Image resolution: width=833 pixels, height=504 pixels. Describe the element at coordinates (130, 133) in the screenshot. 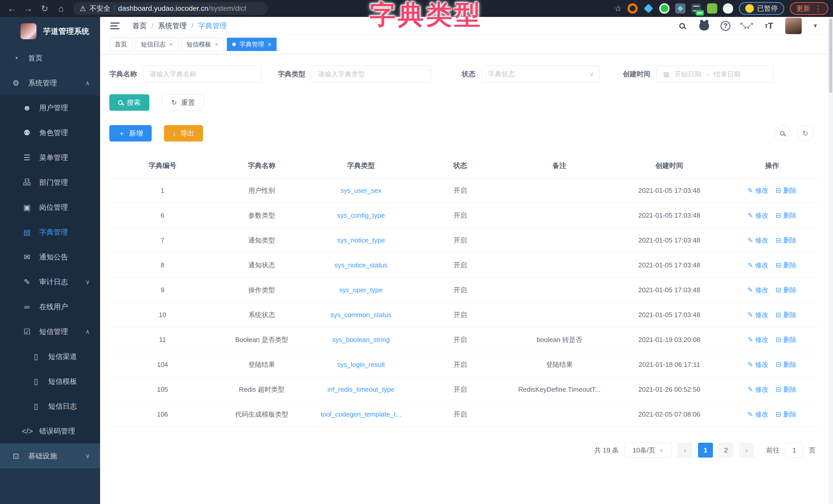

I see `add-button: ＋新增` at that location.